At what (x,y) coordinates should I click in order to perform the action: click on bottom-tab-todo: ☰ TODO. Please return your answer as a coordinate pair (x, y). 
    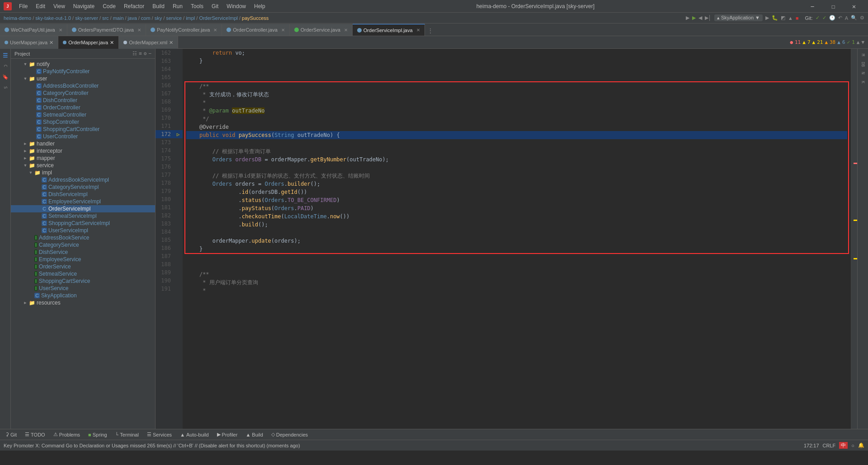
    Looking at the image, I should click on (35, 435).